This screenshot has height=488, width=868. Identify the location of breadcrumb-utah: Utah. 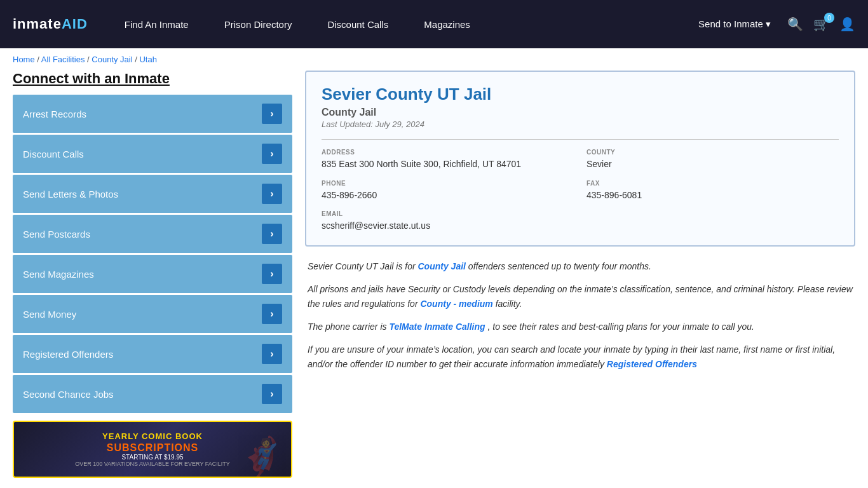
(147, 60).